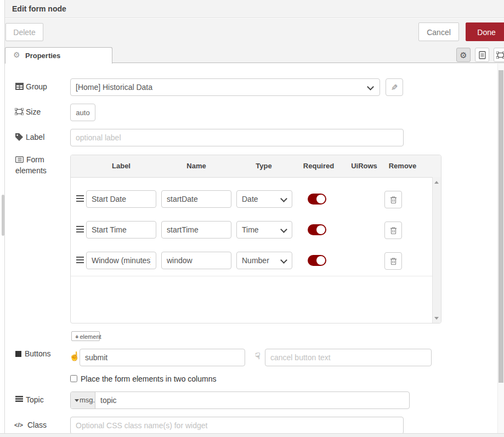  What do you see at coordinates (77, 337) in the screenshot?
I see `plus-icon: +` at bounding box center [77, 337].